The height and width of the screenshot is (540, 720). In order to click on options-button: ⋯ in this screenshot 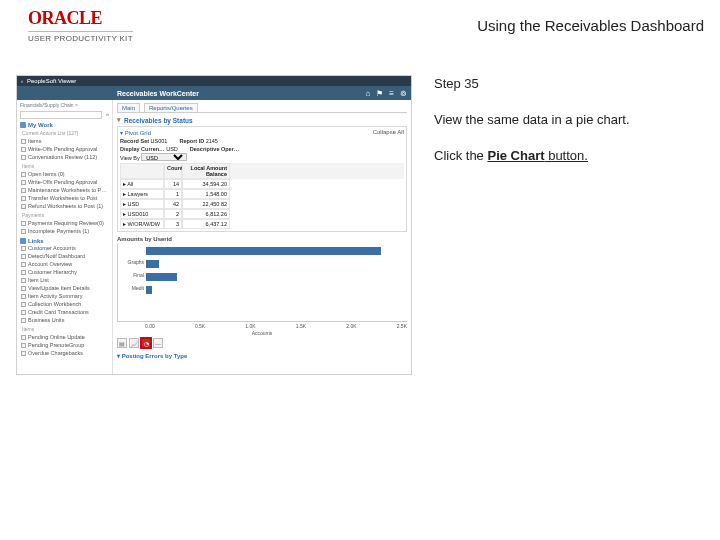, I will do `click(158, 343)`.